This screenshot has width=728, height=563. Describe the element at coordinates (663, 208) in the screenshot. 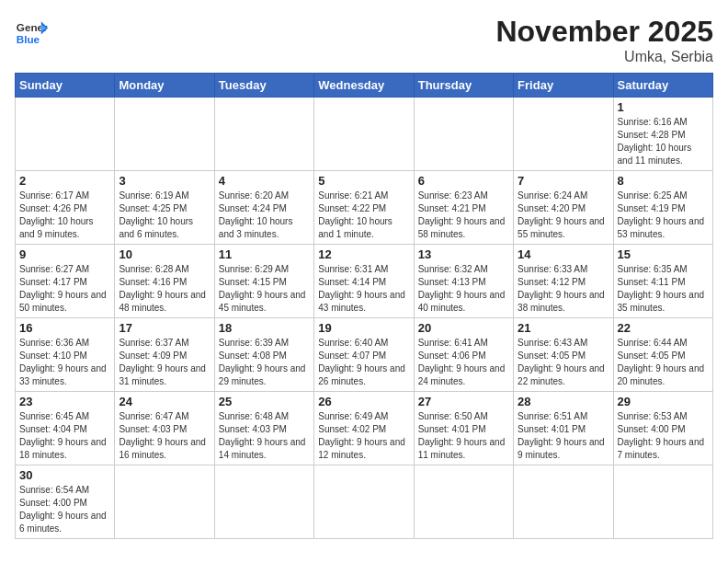

I see `day-8: 8 Sunrise: 6:25 AMSunset: 4:19 PMDayligh…` at that location.